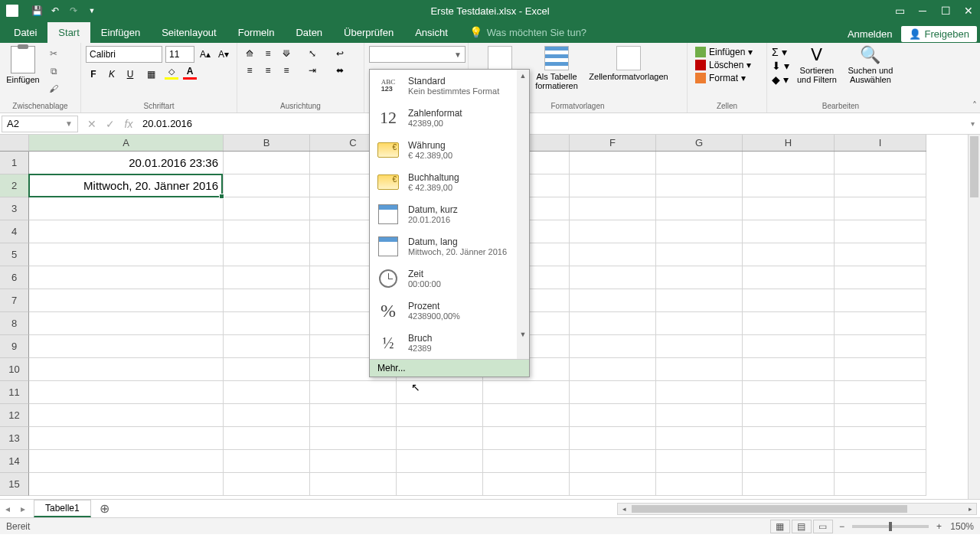 This screenshot has width=980, height=551. What do you see at coordinates (789, 301) in the screenshot?
I see `cell-H7` at bounding box center [789, 301].